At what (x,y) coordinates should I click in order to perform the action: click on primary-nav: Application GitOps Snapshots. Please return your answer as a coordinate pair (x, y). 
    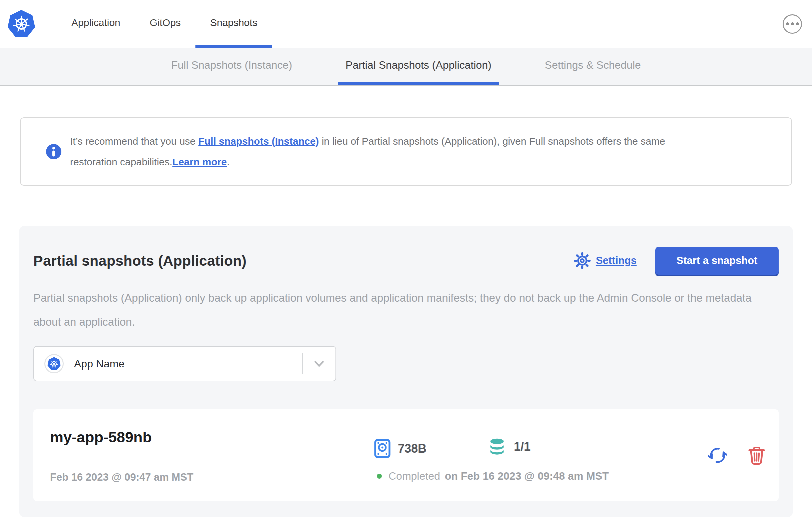
    Looking at the image, I should click on (164, 24).